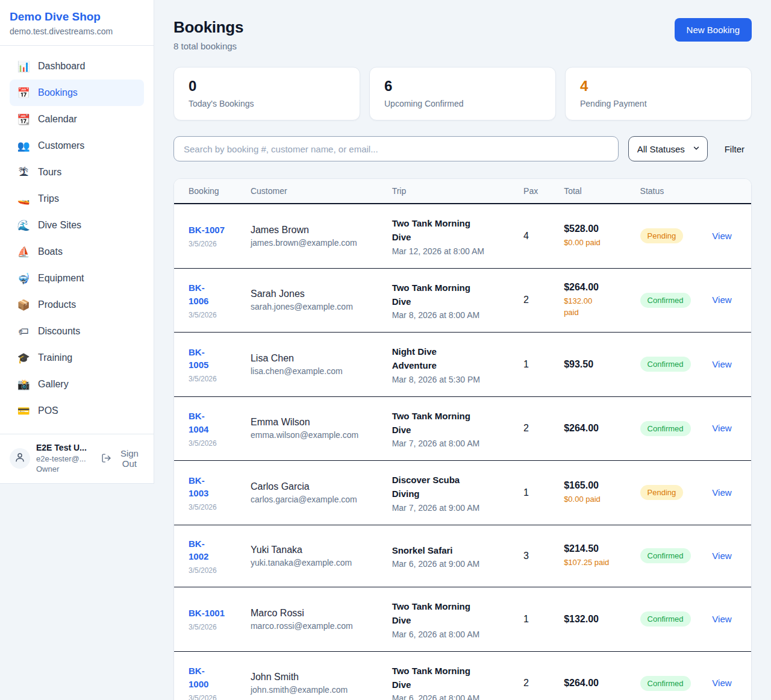  What do you see at coordinates (77, 66) in the screenshot?
I see `sidebar-item-dashboard: 📊 Dashboard` at bounding box center [77, 66].